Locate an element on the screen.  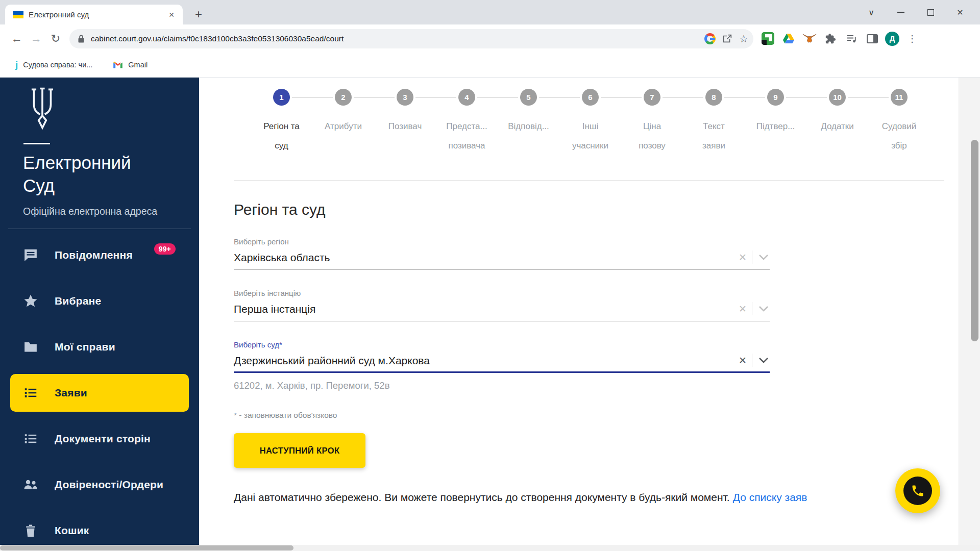
app-subtitle: Офіційна електронна адреса is located at coordinates (111, 211).